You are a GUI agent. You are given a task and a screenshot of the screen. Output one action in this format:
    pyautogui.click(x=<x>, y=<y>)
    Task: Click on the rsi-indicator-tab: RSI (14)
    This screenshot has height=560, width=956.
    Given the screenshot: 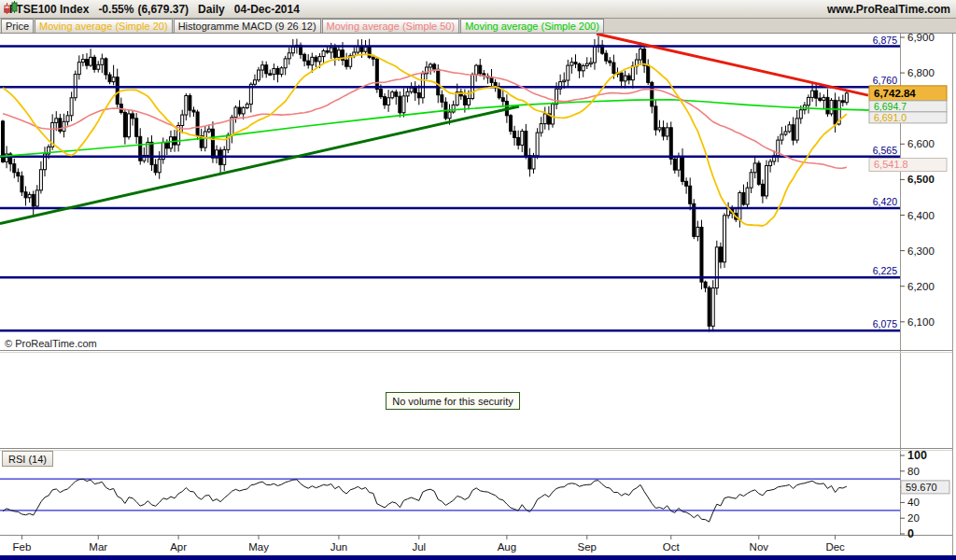 What is the action you would take?
    pyautogui.click(x=28, y=459)
    